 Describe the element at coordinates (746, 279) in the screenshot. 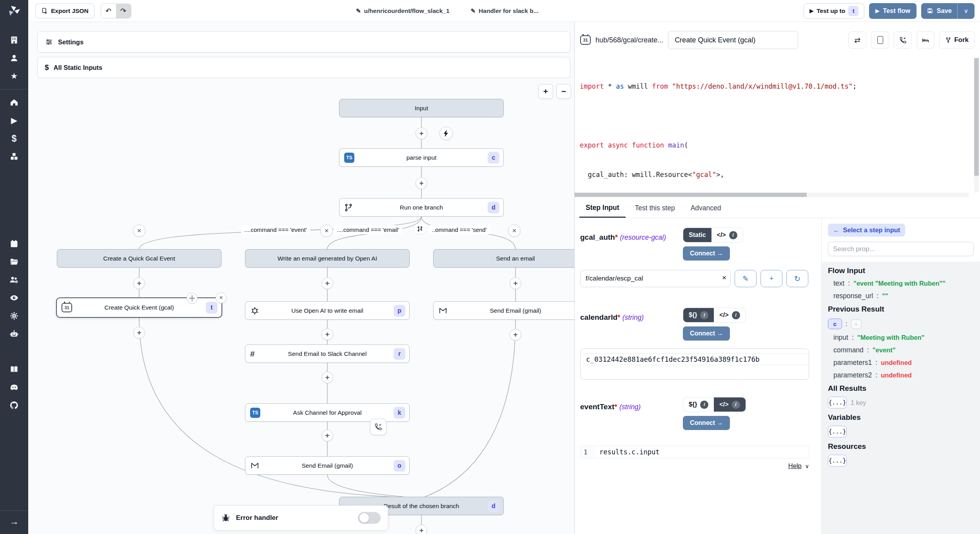

I see `edit-resource-button: ✎` at that location.